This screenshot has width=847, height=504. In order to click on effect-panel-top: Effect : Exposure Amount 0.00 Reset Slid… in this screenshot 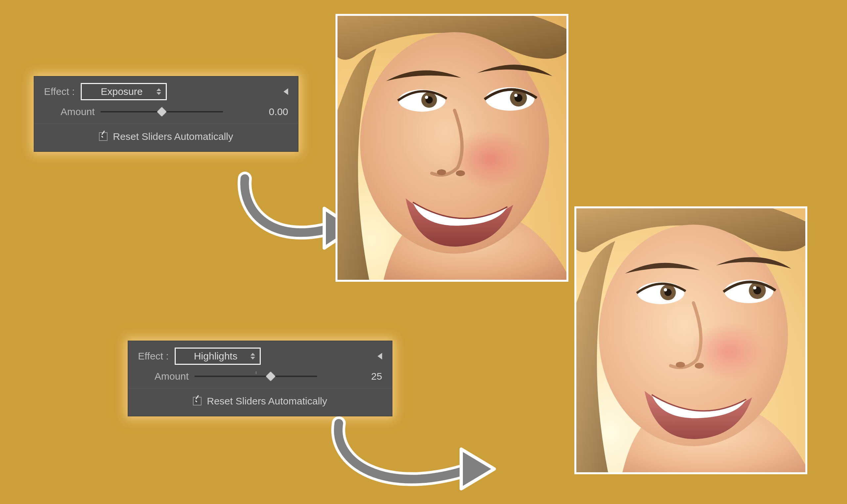, I will do `click(166, 114)`.